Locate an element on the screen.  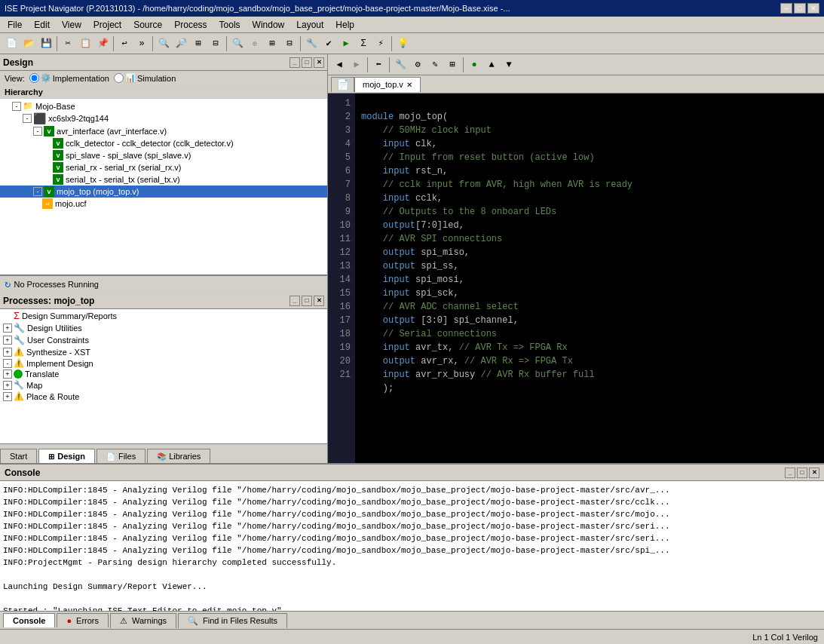
tb-more: » is located at coordinates (142, 44).